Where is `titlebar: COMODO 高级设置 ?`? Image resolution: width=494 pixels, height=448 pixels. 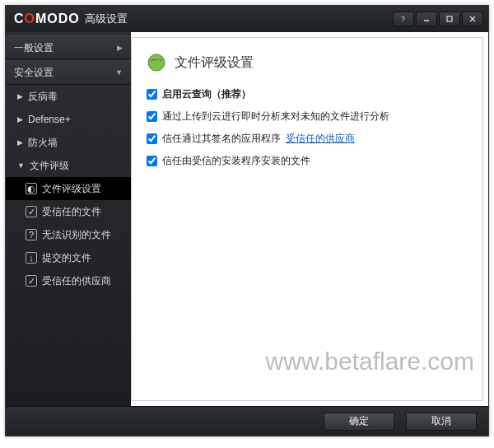 titlebar: COMODO 高级设置 ? is located at coordinates (247, 19).